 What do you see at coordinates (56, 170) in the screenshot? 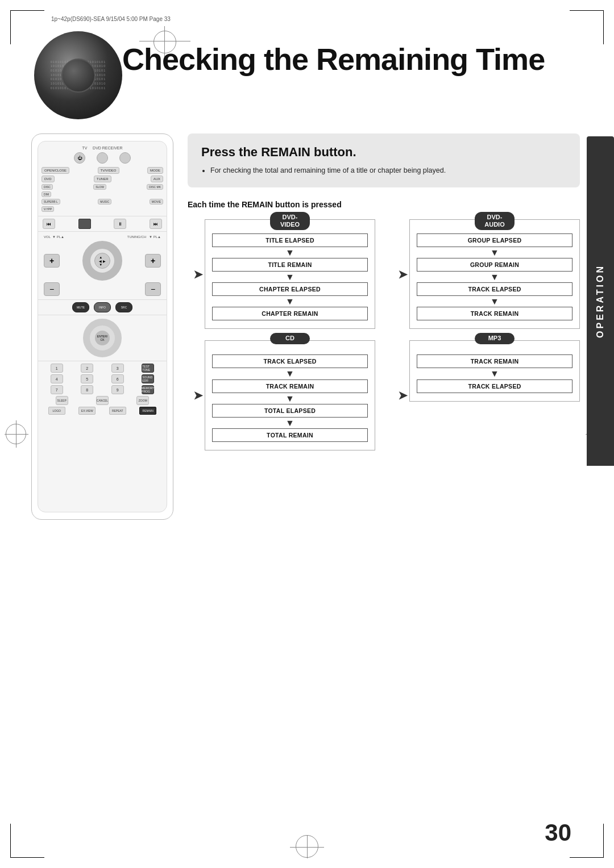
I see `remote-open-close: OPEN/CLOSE` at bounding box center [56, 170].